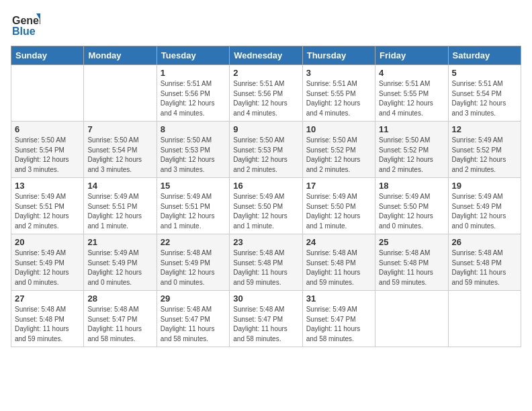 The height and width of the screenshot is (411, 532). Describe the element at coordinates (193, 206) in the screenshot. I see `calendar-cell: 15Sunrise: 5:49 AM Sunset: 5:51 PM Dayli…` at that location.